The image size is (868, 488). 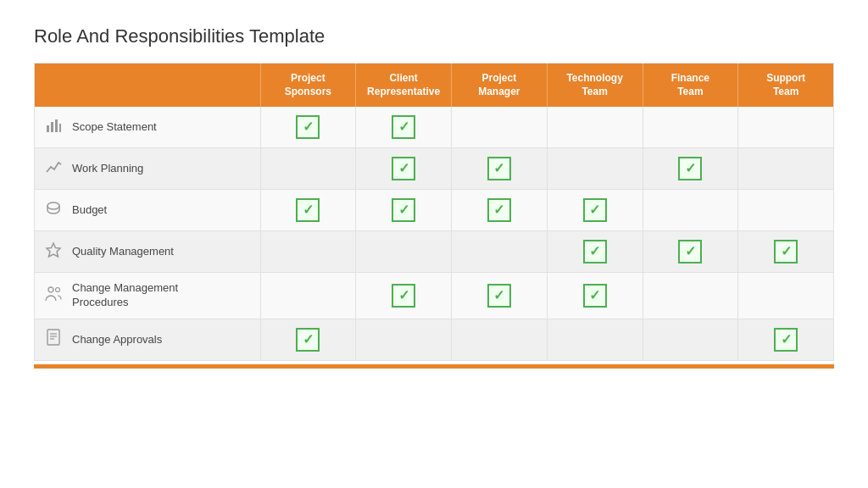 I want to click on col-header-title, so click(x=147, y=86).